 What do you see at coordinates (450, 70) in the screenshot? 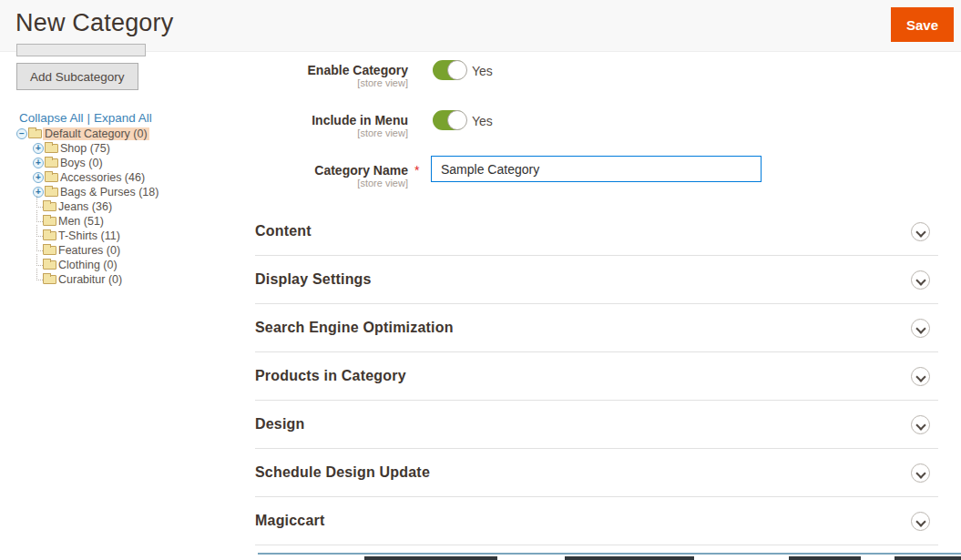
I see `enable-category-toggle` at bounding box center [450, 70].